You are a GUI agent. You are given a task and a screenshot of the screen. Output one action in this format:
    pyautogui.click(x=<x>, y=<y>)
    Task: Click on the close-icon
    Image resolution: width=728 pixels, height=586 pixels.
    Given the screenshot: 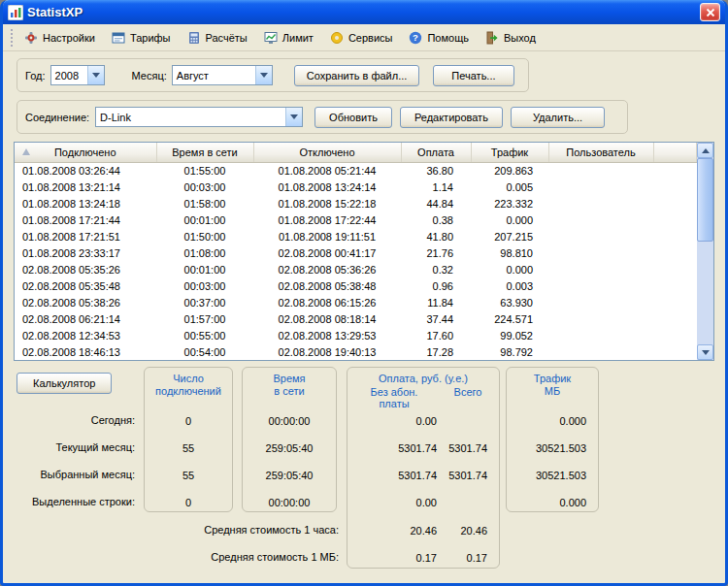 What is the action you would take?
    pyautogui.click(x=711, y=13)
    